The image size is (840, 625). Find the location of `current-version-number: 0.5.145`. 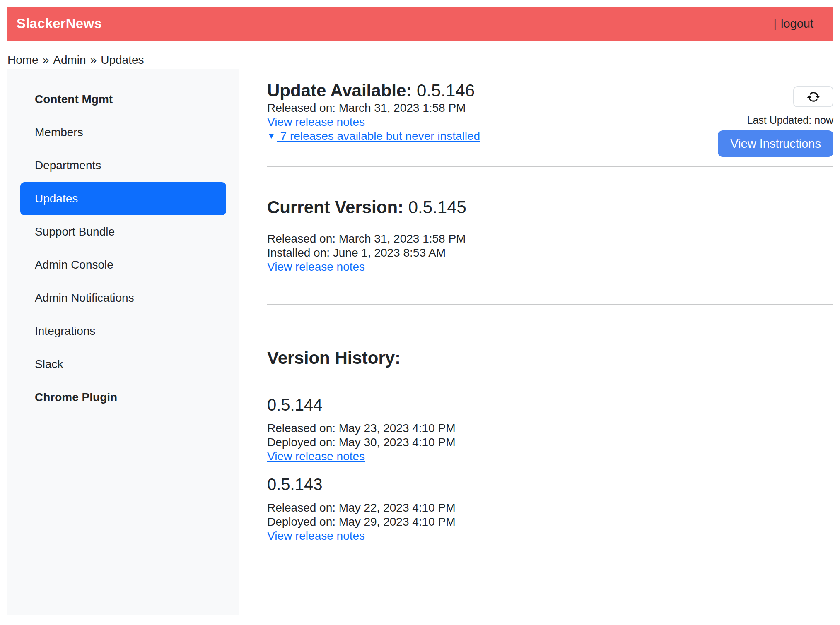

current-version-number: 0.5.145 is located at coordinates (437, 207).